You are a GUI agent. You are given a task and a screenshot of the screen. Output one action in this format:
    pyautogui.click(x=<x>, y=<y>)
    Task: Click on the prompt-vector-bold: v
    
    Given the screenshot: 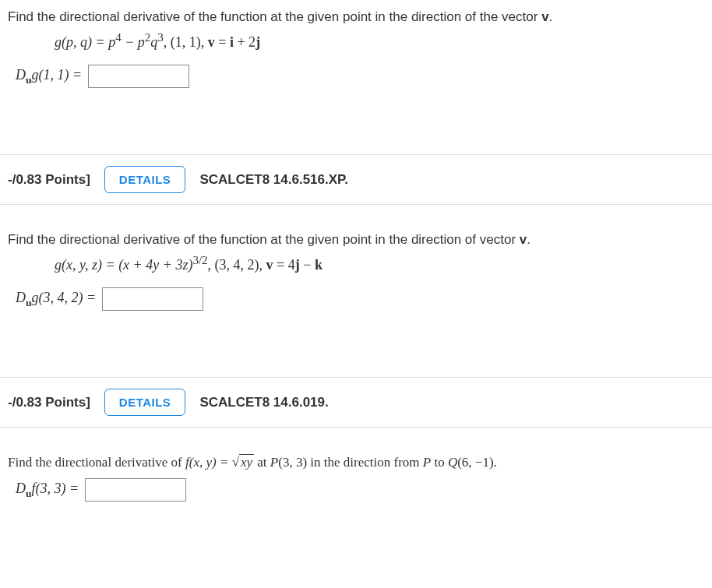 What is the action you would take?
    pyautogui.click(x=545, y=17)
    